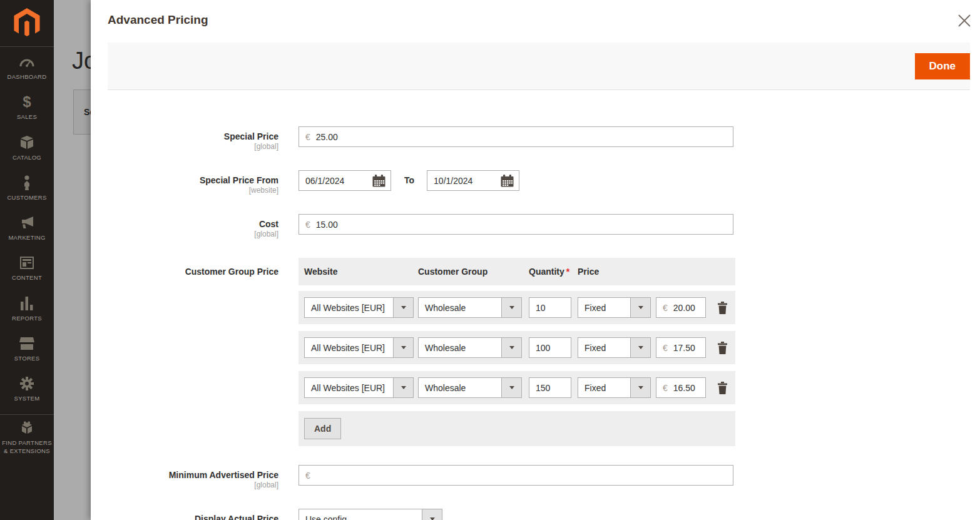 This screenshot has width=980, height=520. What do you see at coordinates (370, 514) in the screenshot?
I see `display-actual-price-select: Use config` at bounding box center [370, 514].